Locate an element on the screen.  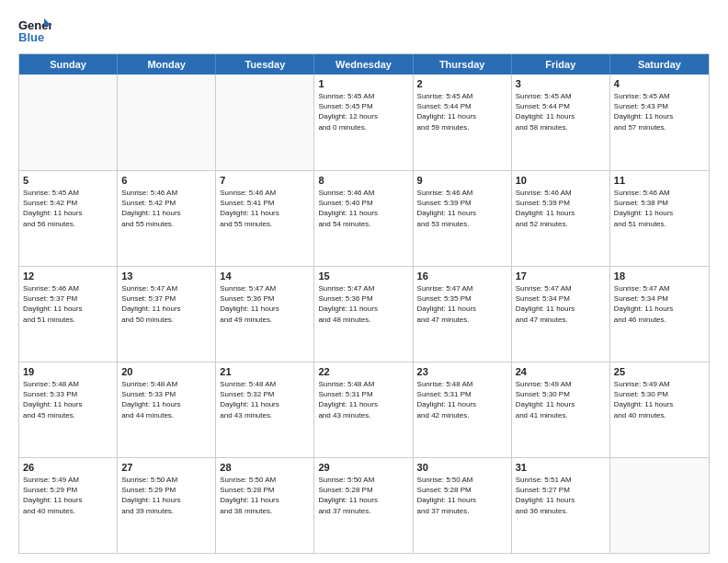
calendar-cell: 3Sunrise: 5:45 AM Sunset: 5:44 PM Daylig… is located at coordinates (561, 122).